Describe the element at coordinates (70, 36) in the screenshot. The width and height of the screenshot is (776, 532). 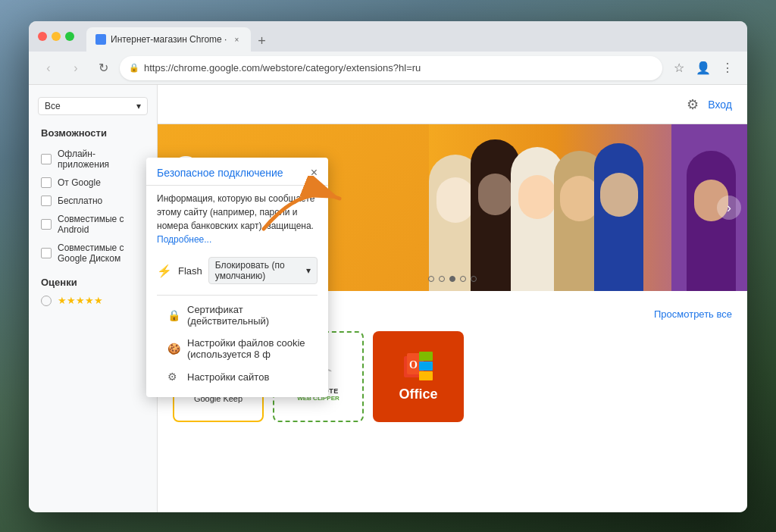
I see `fullscreen-button` at that location.